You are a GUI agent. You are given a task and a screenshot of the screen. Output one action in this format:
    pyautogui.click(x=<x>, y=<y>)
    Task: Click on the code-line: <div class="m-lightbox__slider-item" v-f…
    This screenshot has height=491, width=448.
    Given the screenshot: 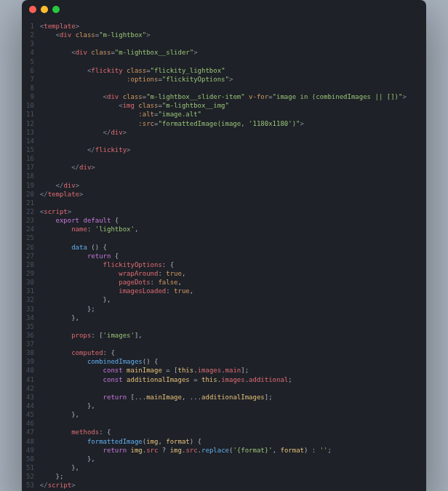 What is the action you would take?
    pyautogui.click(x=233, y=97)
    